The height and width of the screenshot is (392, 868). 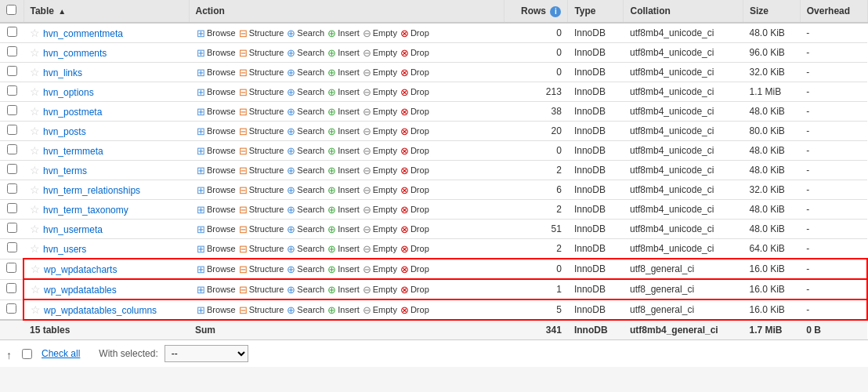 I want to click on header-table: Table ▲, so click(x=107, y=11).